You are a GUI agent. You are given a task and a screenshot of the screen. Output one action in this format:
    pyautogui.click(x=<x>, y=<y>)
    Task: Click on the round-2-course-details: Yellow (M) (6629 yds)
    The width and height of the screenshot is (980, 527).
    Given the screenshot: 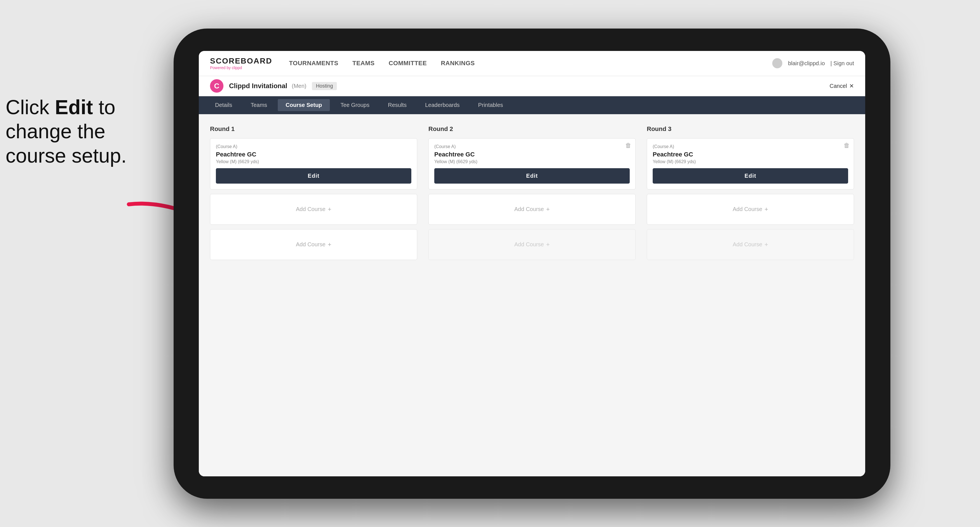 What is the action you would take?
    pyautogui.click(x=532, y=162)
    